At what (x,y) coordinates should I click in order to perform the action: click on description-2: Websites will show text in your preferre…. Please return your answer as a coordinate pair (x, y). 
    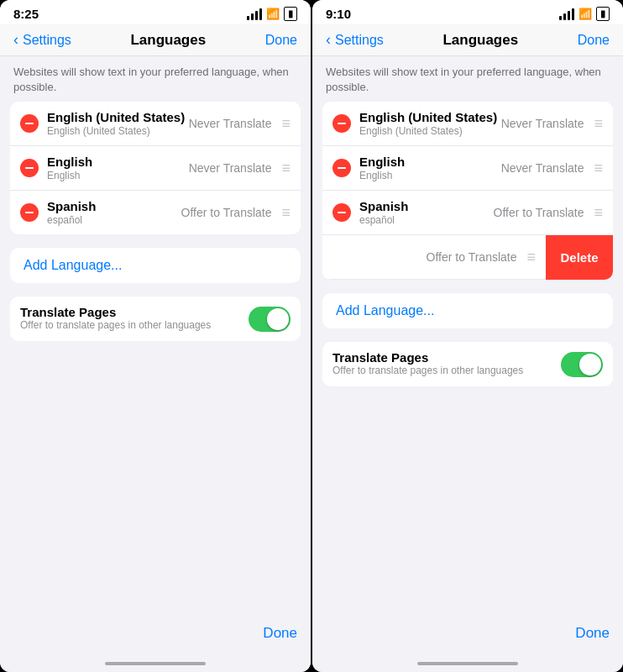
    Looking at the image, I should click on (468, 79).